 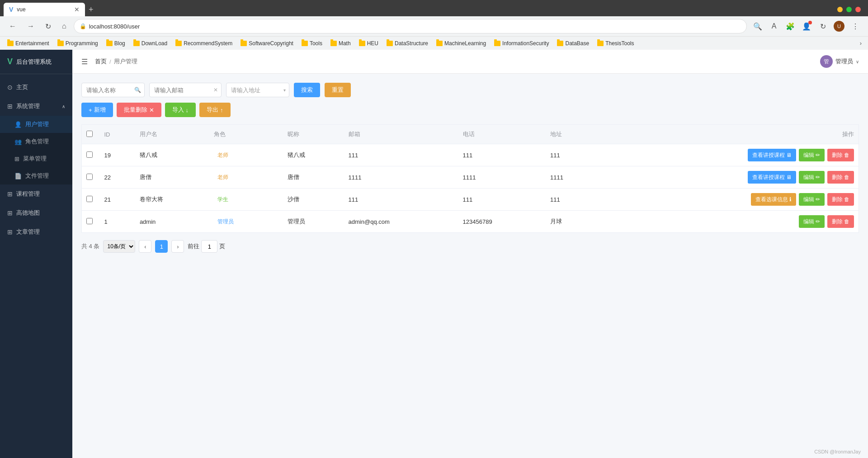 I want to click on table-row: 1 admin 管理员 管理员 admin@qq.com 123456789 月…, so click(x=470, y=222).